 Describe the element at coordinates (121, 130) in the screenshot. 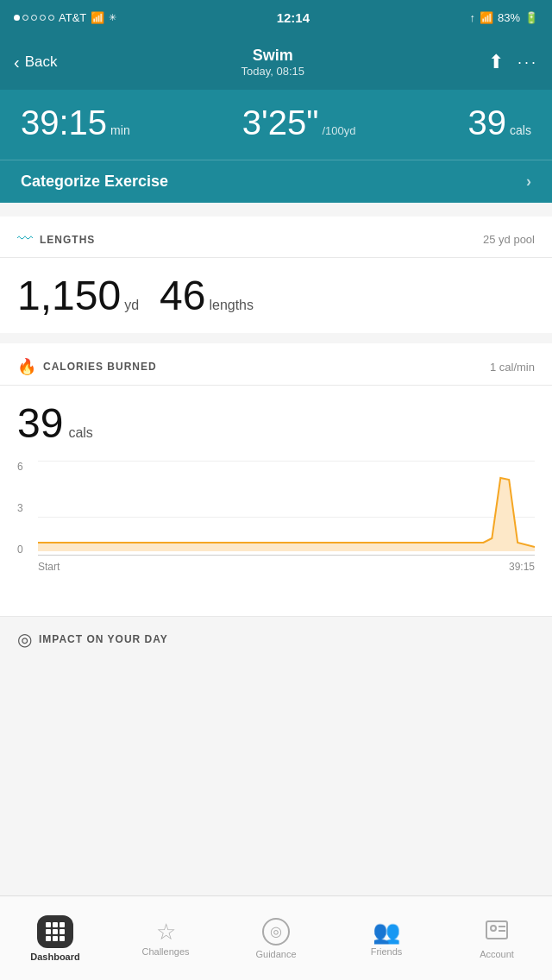

I see `duration-unit: min` at that location.